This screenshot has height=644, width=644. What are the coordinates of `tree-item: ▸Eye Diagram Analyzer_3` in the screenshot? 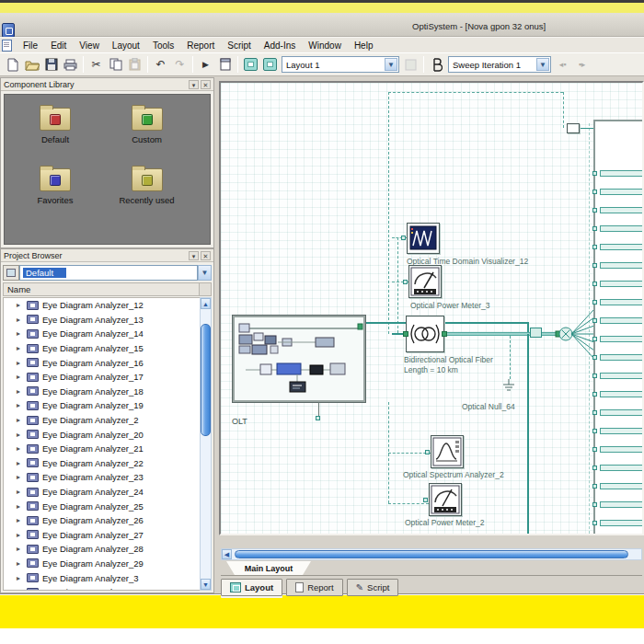 It's located at (102, 578).